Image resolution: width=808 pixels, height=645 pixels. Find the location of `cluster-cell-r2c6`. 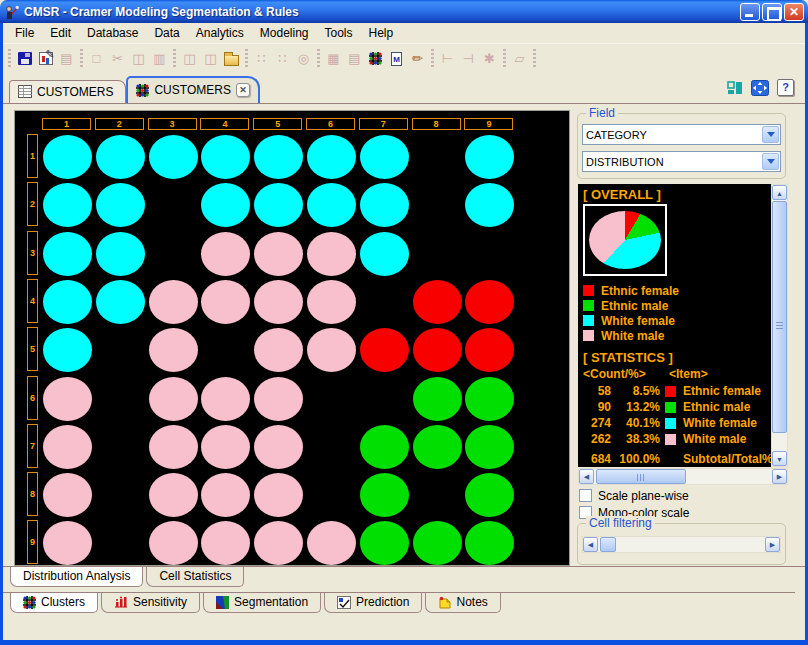

cluster-cell-r2c6 is located at coordinates (332, 205).